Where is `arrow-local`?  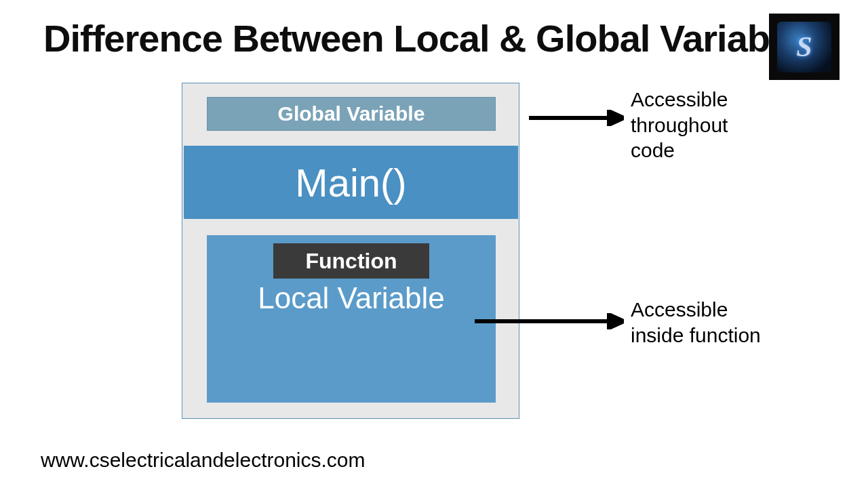 arrow-local is located at coordinates (549, 321).